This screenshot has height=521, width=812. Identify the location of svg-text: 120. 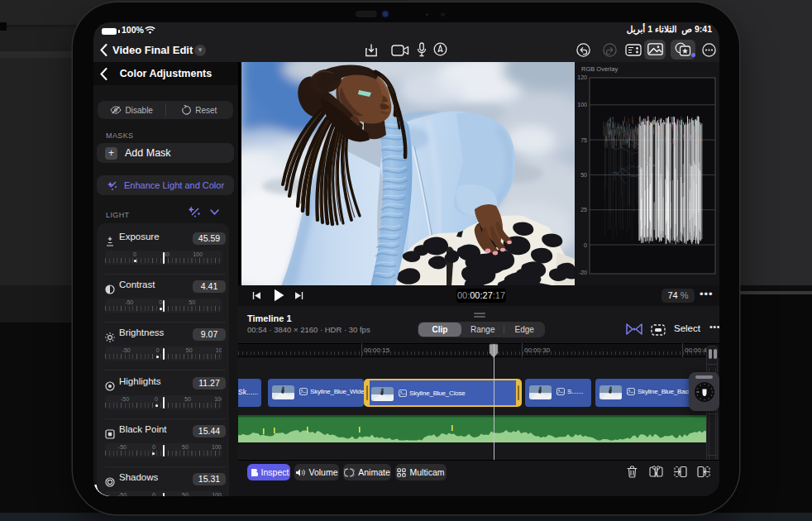
(582, 78).